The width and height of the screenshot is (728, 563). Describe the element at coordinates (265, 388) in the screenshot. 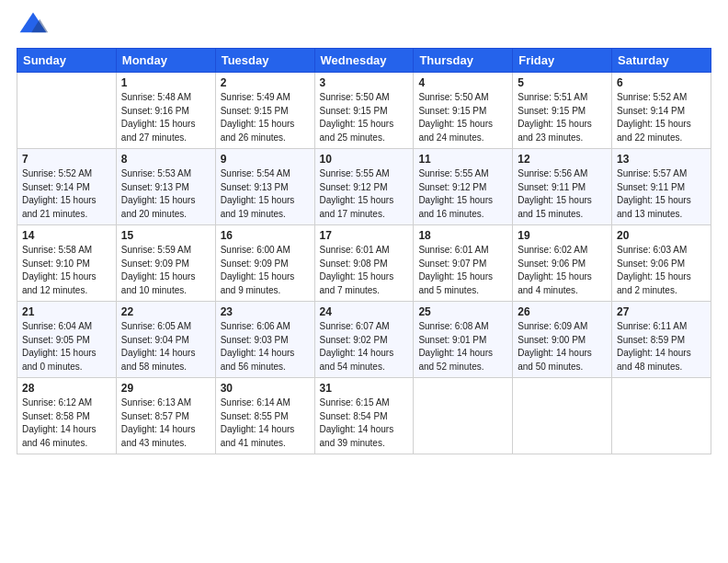

I see `day-number: 30` at that location.